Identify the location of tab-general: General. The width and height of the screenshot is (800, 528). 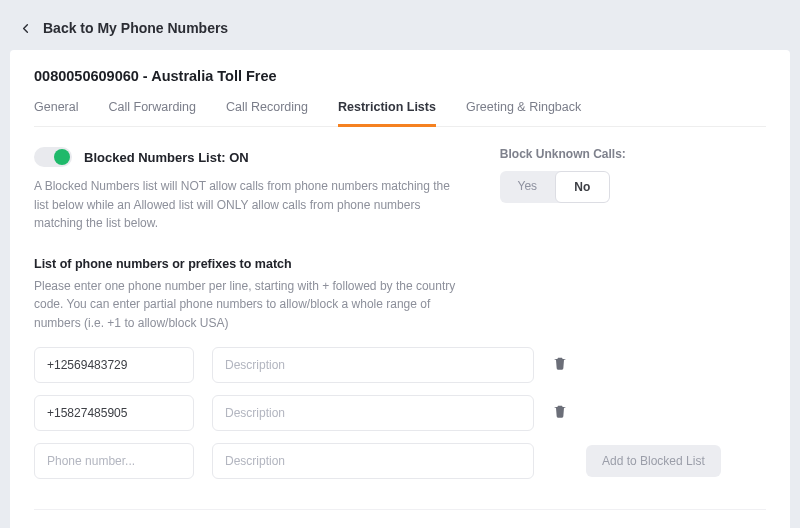
(56, 113).